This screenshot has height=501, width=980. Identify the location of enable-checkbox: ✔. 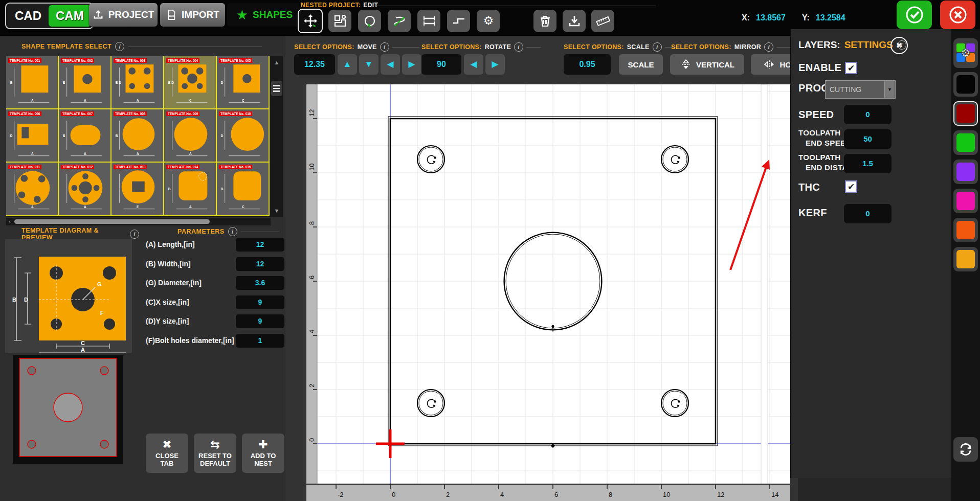
(851, 68).